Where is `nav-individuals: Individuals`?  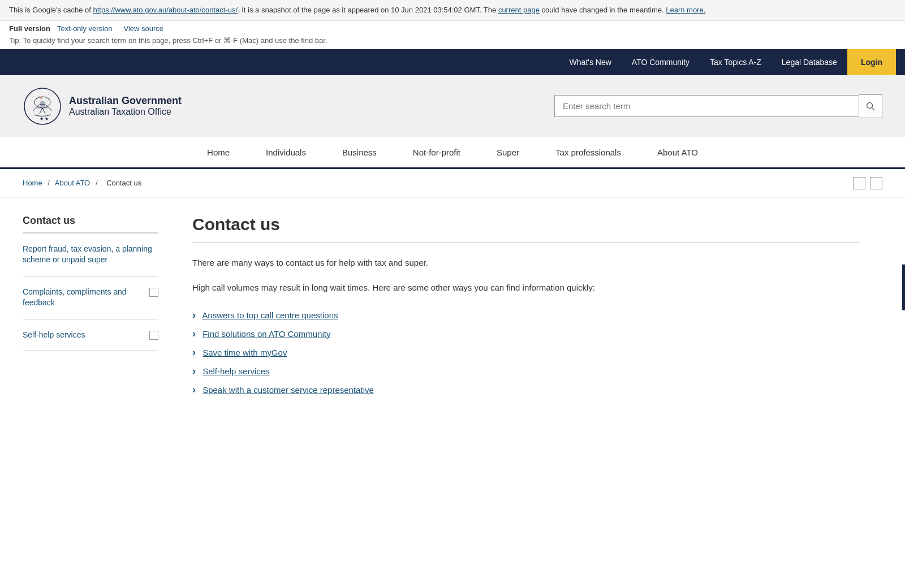 nav-individuals: Individuals is located at coordinates (286, 153).